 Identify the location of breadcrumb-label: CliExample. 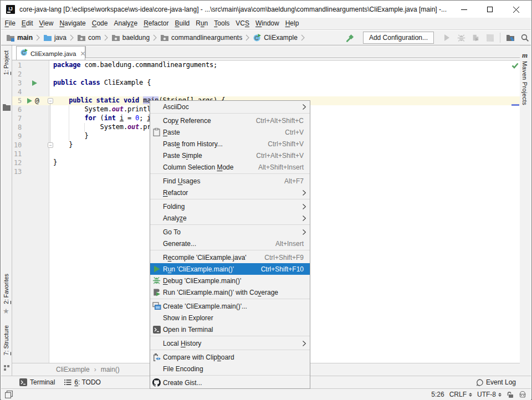
(280, 38).